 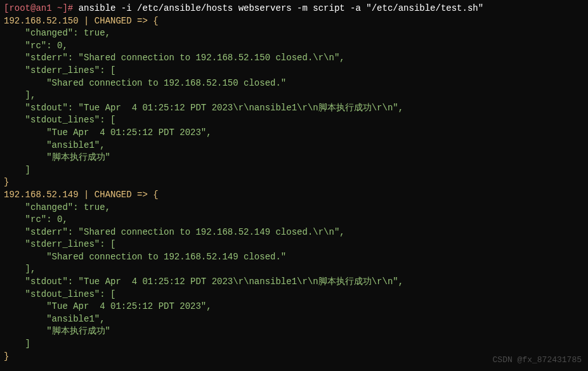 What do you see at coordinates (294, 84) in the screenshot?
I see `json-stderr-lines-item: "Shared connection to 192.168.52.150 clo…` at bounding box center [294, 84].